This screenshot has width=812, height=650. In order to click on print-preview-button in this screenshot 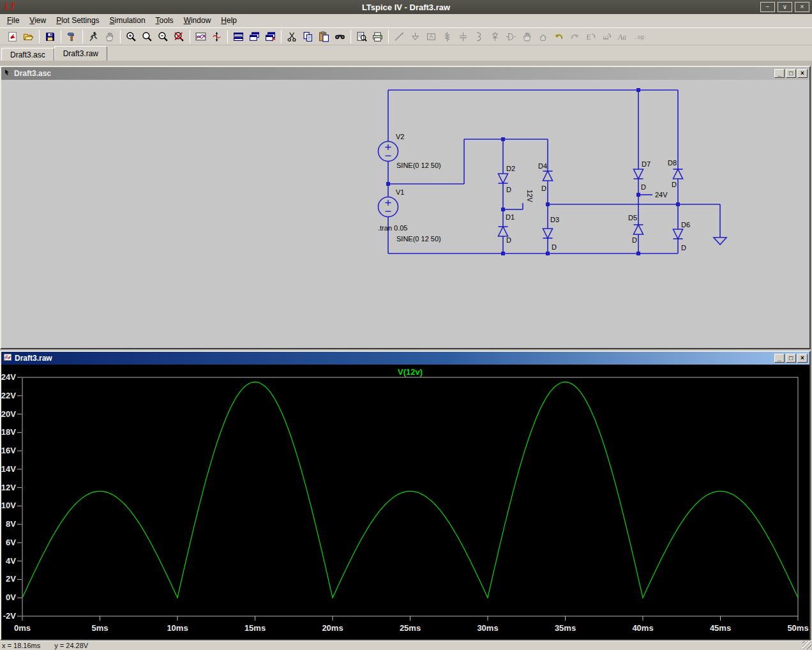, I will do `click(361, 37)`.